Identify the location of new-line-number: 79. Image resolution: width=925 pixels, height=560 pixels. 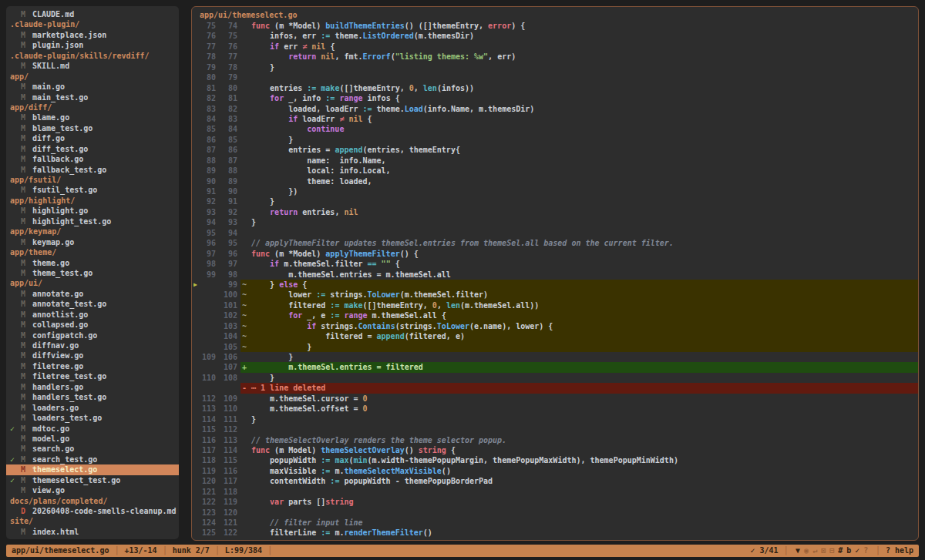
(227, 77).